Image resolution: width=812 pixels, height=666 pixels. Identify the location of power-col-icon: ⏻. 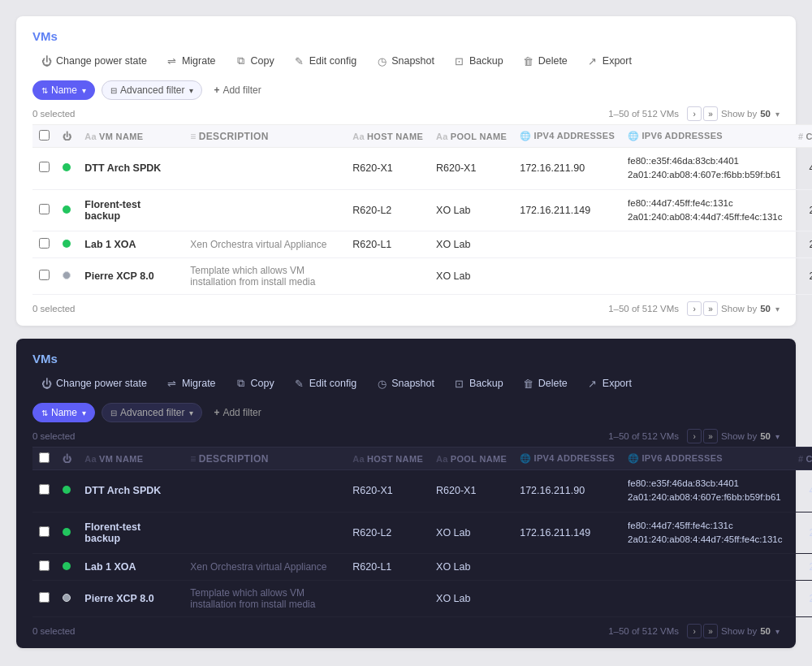
(67, 136).